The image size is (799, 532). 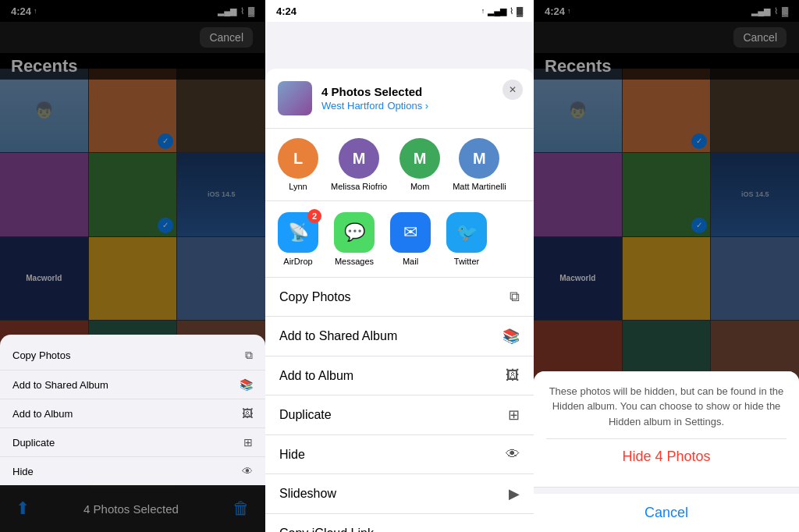 What do you see at coordinates (400, 98) in the screenshot?
I see `share-header: 4 Photos Selected West Hartford Options …` at bounding box center [400, 98].